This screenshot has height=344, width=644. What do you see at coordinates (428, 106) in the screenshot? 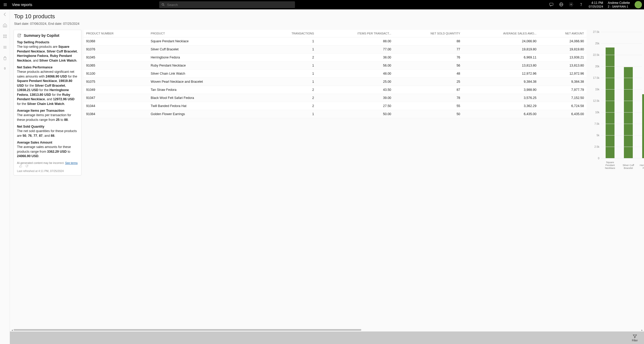
I see `table-cell: 55` at bounding box center [428, 106].